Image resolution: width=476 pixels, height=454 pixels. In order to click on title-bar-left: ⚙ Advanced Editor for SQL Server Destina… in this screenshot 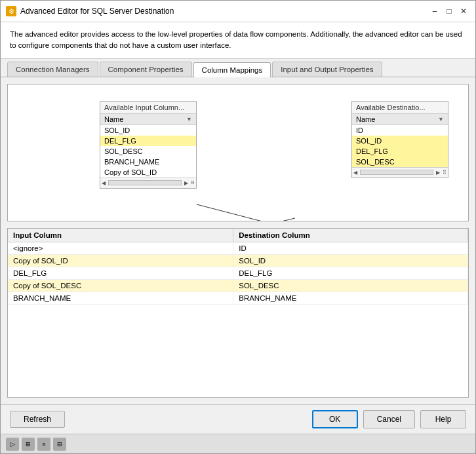, I will do `click(90, 11)`.